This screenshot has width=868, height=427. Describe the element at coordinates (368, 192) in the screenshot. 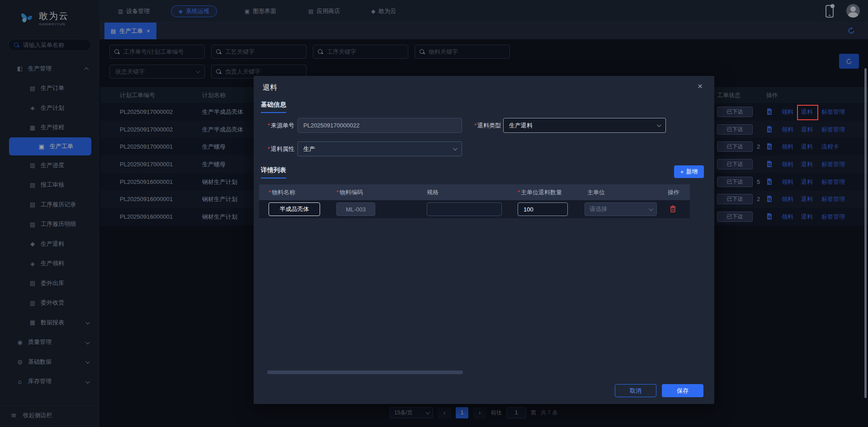

I see `col-material-code: *物料编码` at that location.